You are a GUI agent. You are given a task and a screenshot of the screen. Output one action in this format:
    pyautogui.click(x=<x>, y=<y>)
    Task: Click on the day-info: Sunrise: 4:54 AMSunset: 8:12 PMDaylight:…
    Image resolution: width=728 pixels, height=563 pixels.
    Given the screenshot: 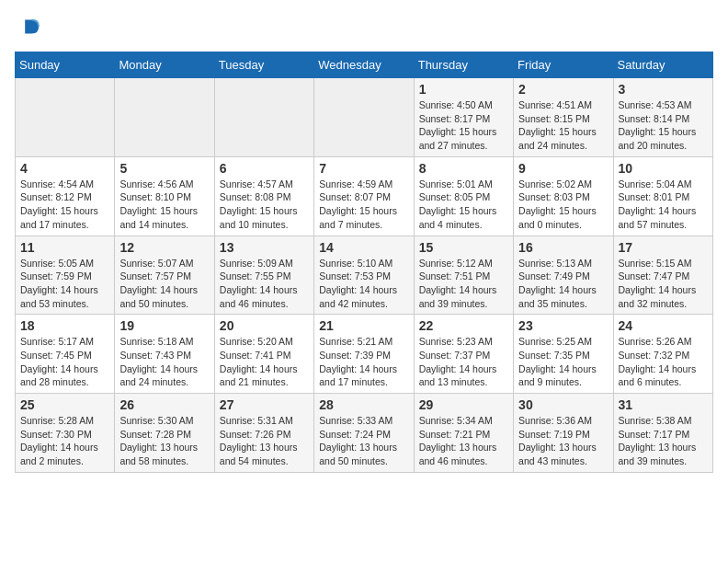 What is the action you would take?
    pyautogui.click(x=64, y=204)
    